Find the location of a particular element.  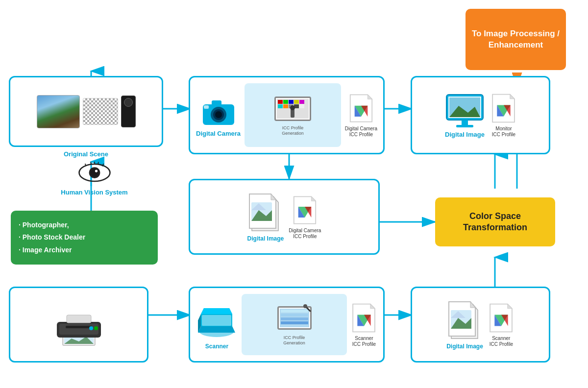

scanner-icc-doc-icon is located at coordinates (364, 318).